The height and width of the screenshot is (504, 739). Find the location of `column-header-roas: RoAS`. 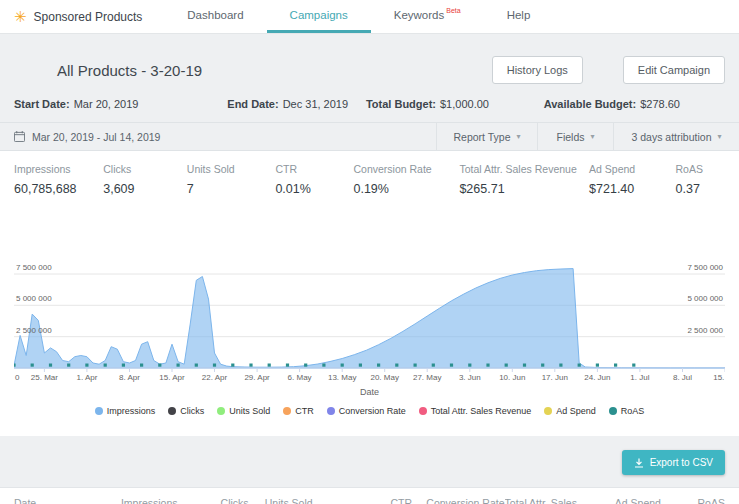

column-header-roas: RoAS is located at coordinates (693, 500).